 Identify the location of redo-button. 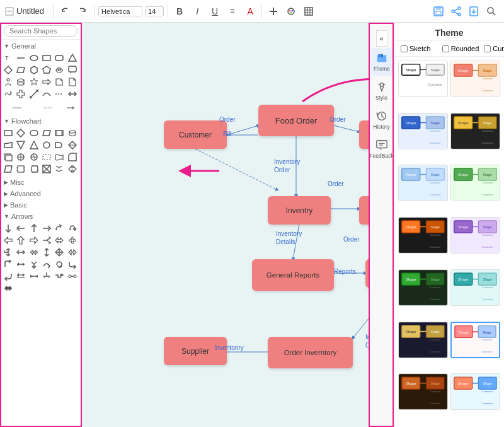
(83, 11).